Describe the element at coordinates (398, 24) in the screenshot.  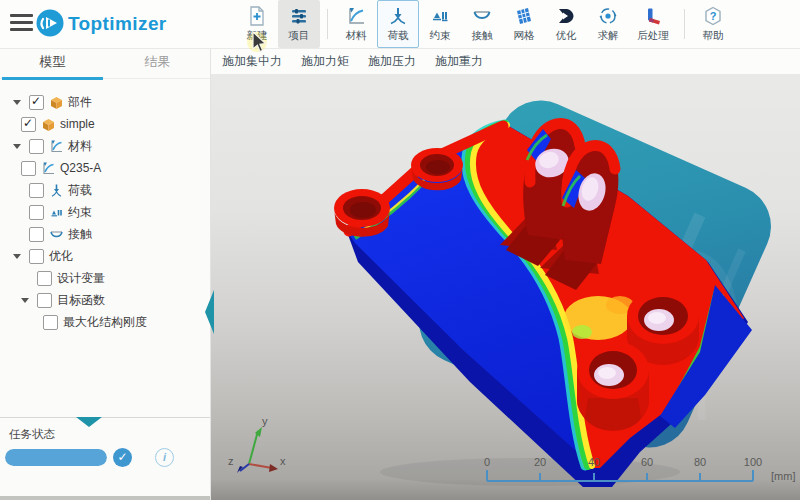
I see `load-button: 荷载` at that location.